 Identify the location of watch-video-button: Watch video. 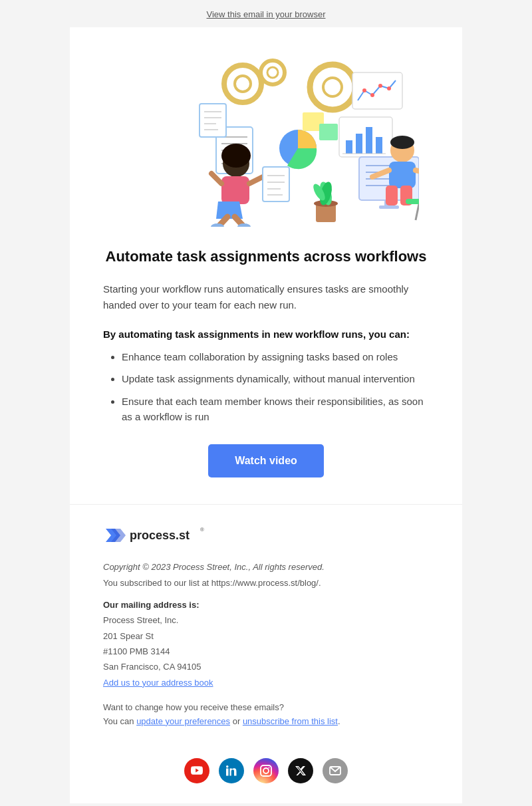
(266, 461).